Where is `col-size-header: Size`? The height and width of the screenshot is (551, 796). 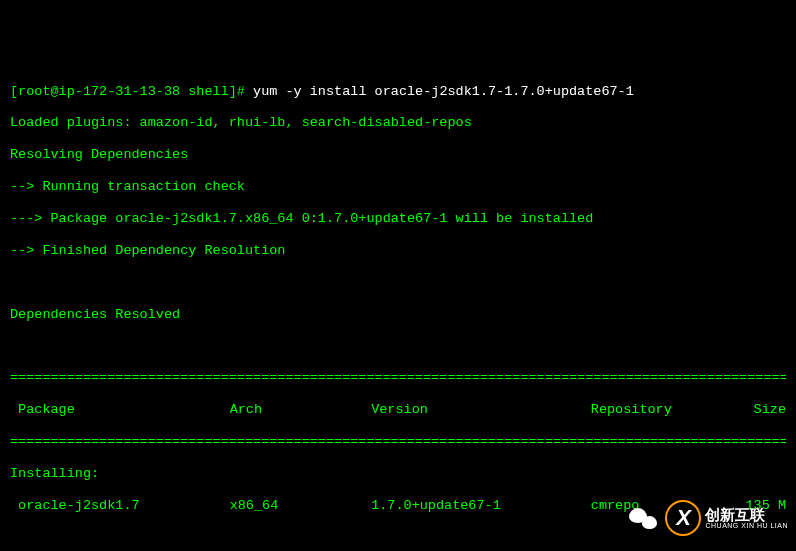
col-size-header: Size is located at coordinates (762, 410).